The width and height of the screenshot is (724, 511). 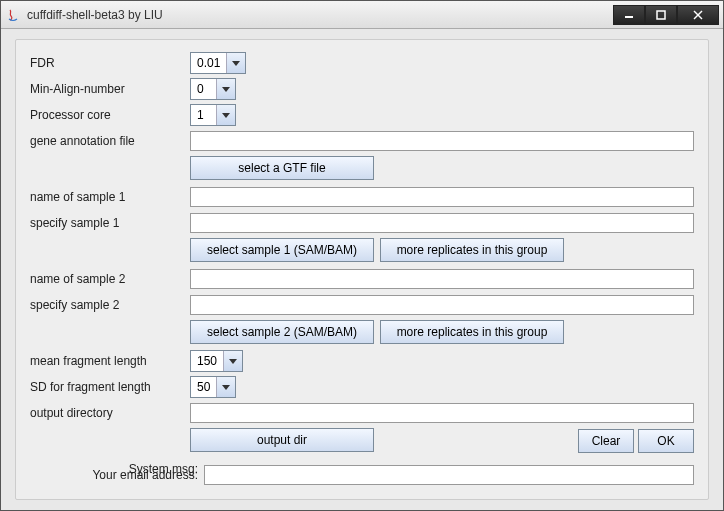 I want to click on more-replicates1-button: more replicates in this group, so click(x=472, y=250).